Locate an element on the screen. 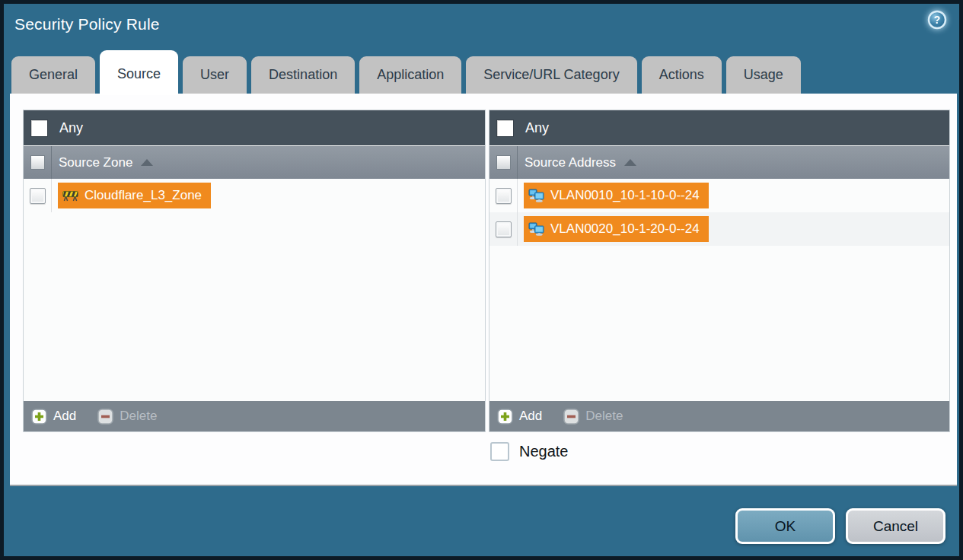 The width and height of the screenshot is (963, 560). cancel-button: Cancel is located at coordinates (895, 527).